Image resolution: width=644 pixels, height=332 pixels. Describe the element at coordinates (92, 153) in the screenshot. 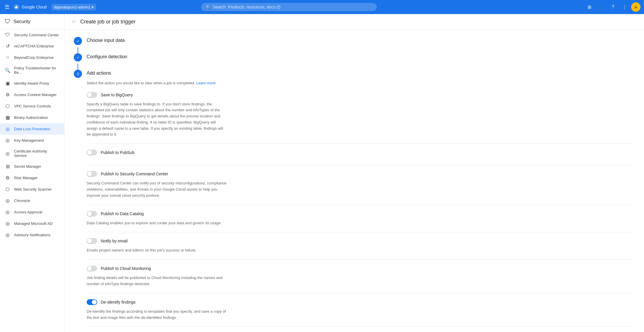

I see `publish-to-pubsub-toggle-track` at that location.